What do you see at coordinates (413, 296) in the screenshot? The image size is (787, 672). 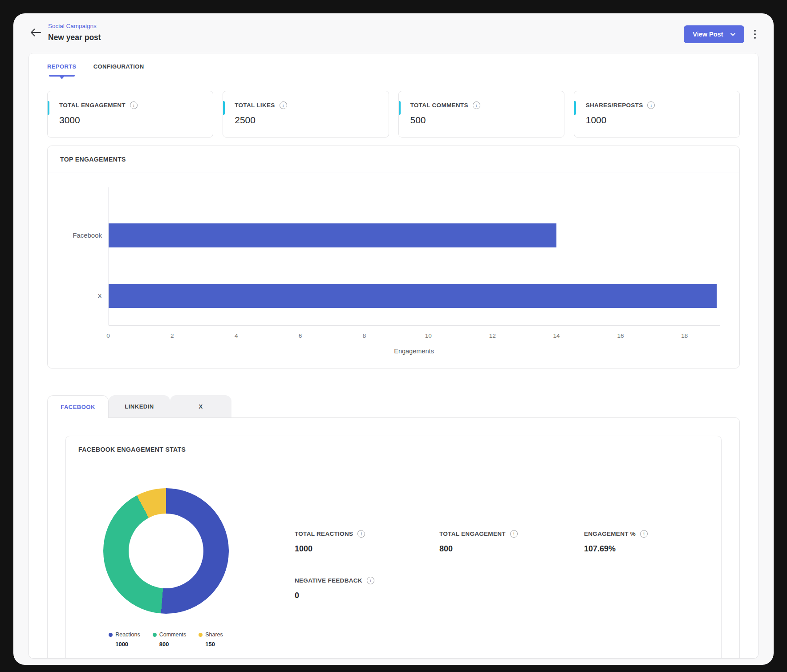 I see `bar-x` at bounding box center [413, 296].